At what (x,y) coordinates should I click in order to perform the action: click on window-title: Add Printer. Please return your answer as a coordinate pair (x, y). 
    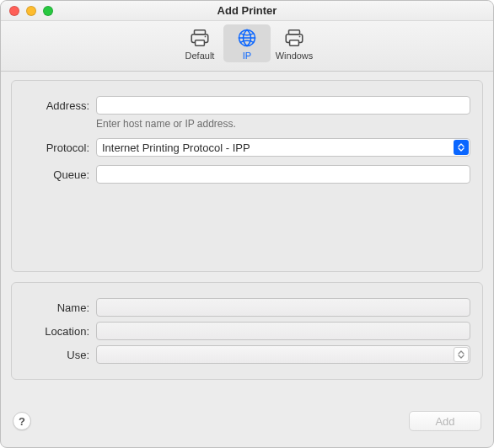
    Looking at the image, I should click on (247, 10).